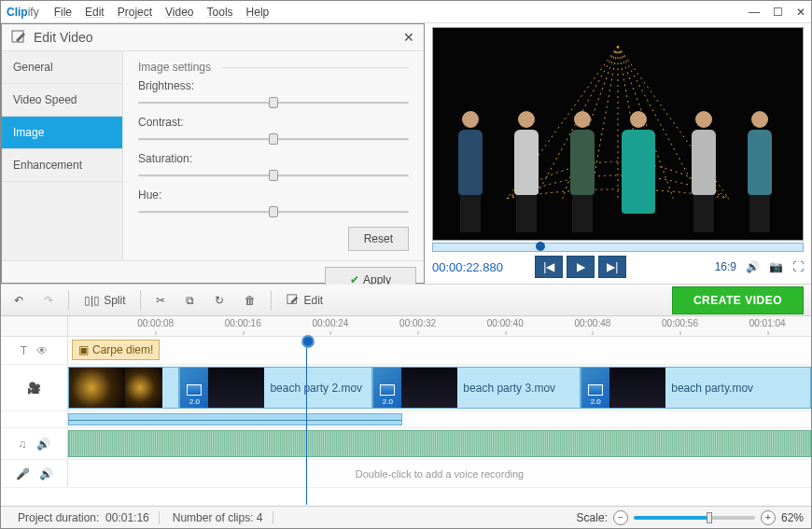 Image resolution: width=812 pixels, height=529 pixels. What do you see at coordinates (49, 300) in the screenshot?
I see `redo-button: ↷` at bounding box center [49, 300].